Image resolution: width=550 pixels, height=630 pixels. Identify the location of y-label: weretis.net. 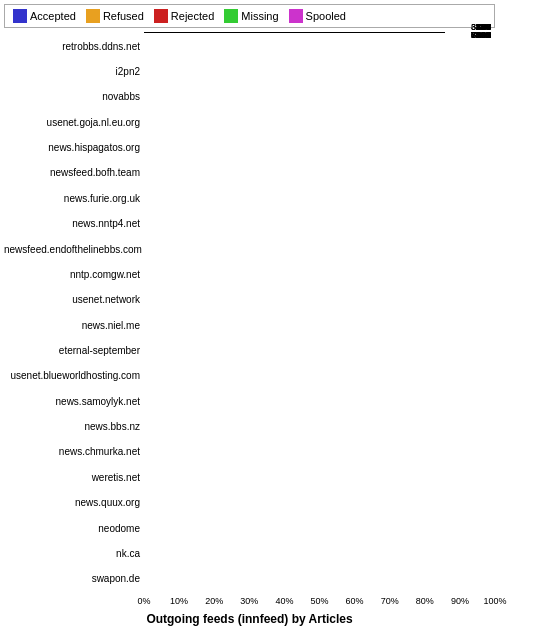
(72, 478).